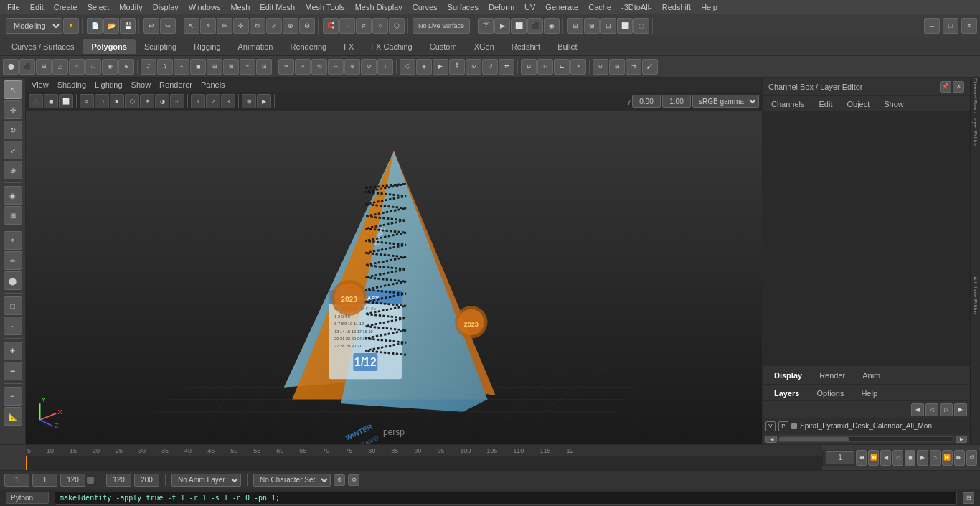 The height and width of the screenshot is (506, 980). Describe the element at coordinates (13, 170) in the screenshot. I see `universal-tool-btn: ⊕` at that location.